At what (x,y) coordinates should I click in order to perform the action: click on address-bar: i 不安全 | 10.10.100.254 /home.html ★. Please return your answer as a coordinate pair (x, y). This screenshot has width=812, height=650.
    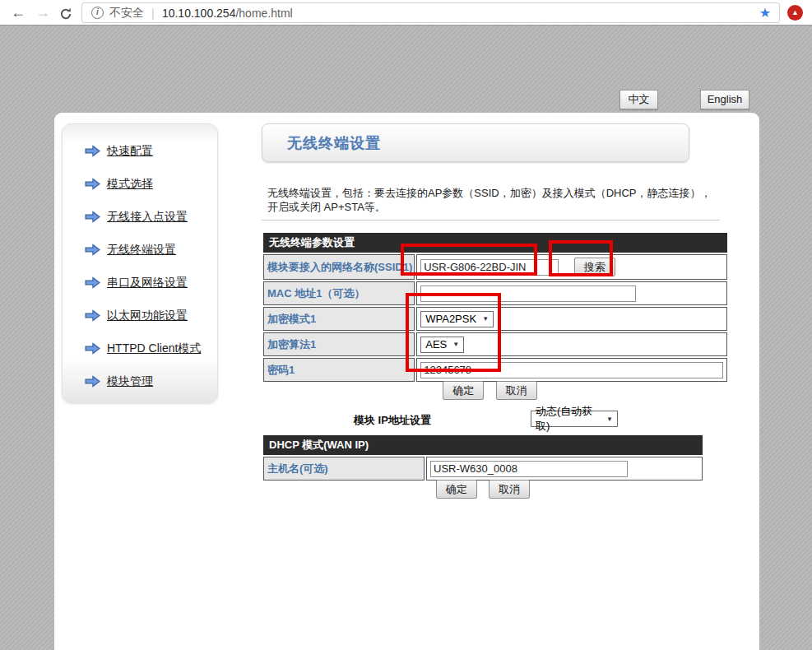
    Looking at the image, I should click on (431, 13).